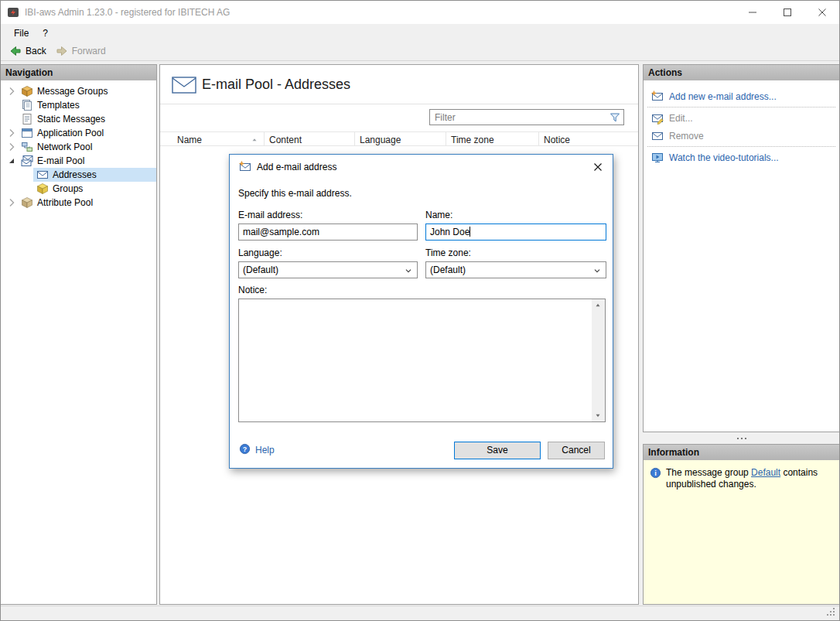 The width and height of the screenshot is (840, 621). I want to click on filter-input, so click(527, 118).